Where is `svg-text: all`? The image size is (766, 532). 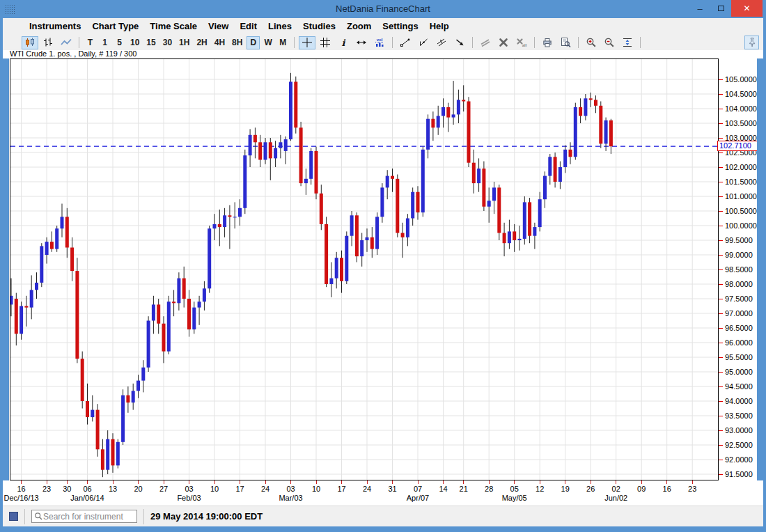 svg-text: all is located at coordinates (524, 45).